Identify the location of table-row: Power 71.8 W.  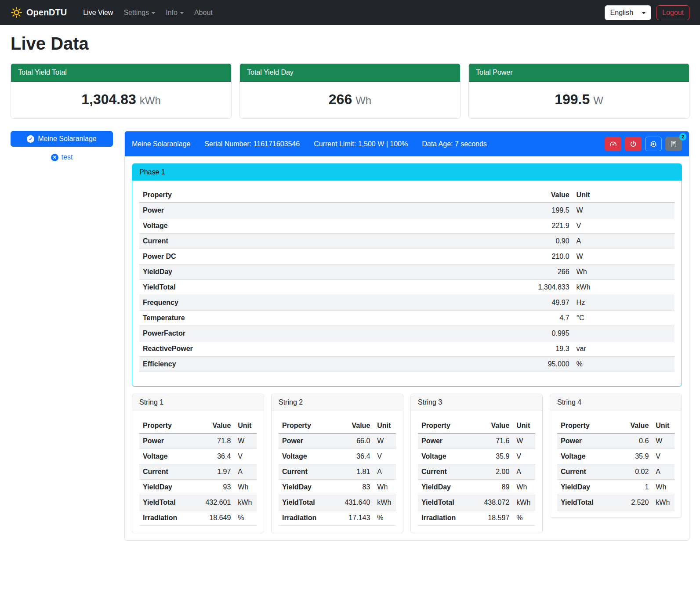
(198, 441).